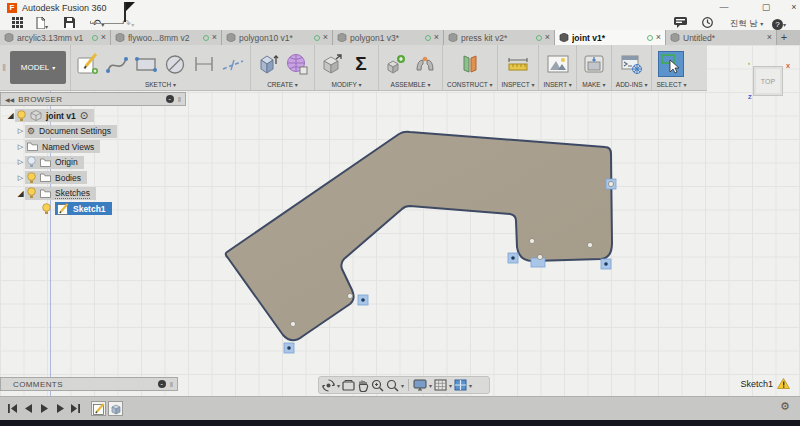 This screenshot has height=426, width=800. What do you see at coordinates (76, 408) in the screenshot?
I see `timeline-go-to-end-button` at bounding box center [76, 408].